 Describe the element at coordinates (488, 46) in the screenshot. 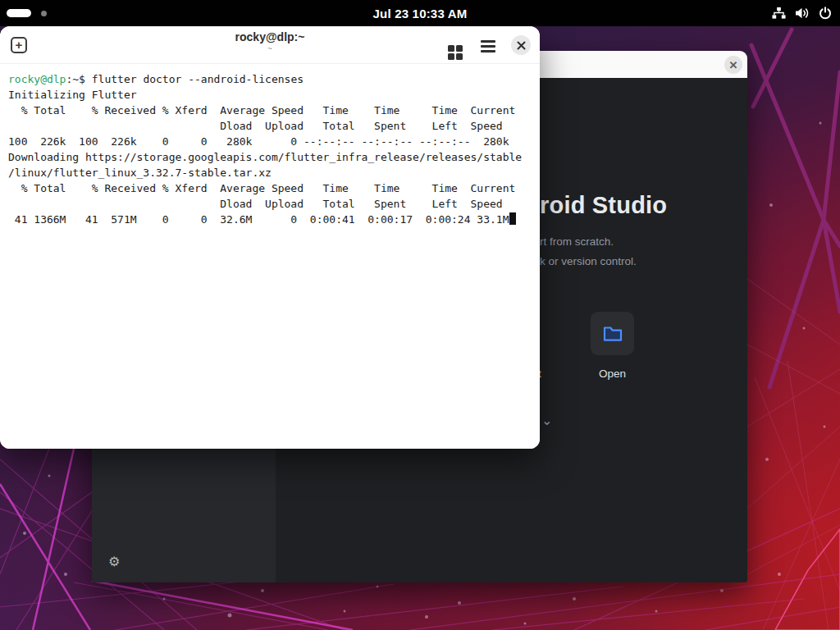

I see `hamburger-menu-icon` at that location.